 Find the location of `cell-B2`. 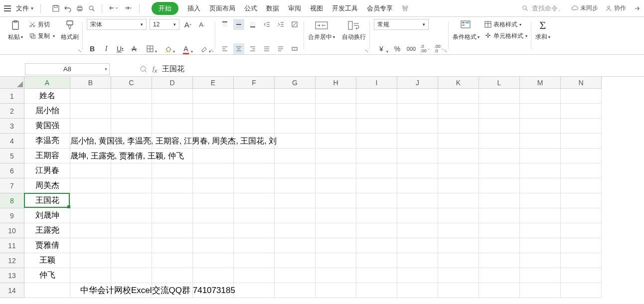

cell-B2 is located at coordinates (91, 111).